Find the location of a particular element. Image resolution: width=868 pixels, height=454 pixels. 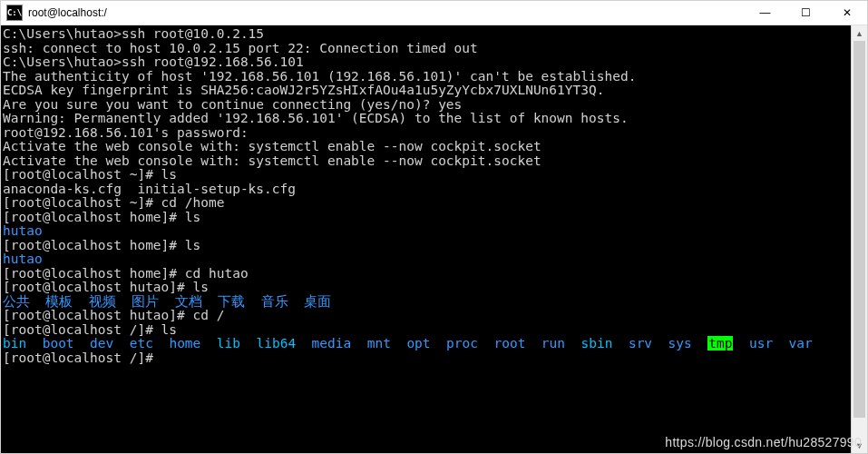

terminal-line: [root@localhost hutao]# cd / is located at coordinates (426, 316).